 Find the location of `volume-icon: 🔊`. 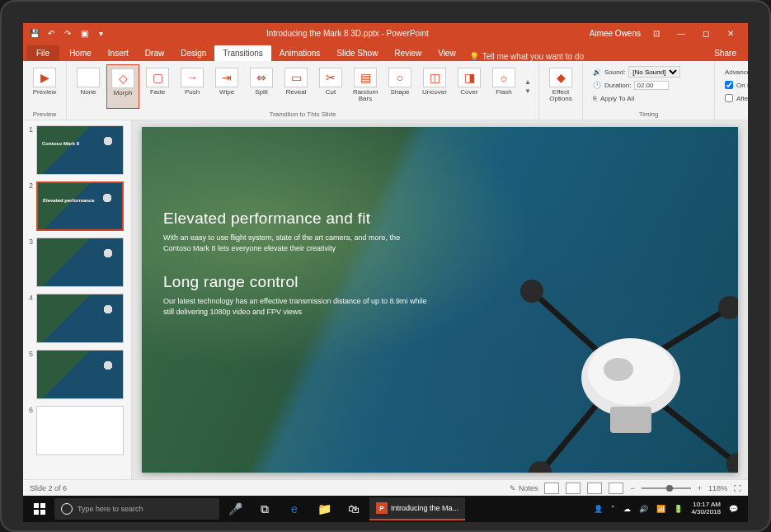

volume-icon: 🔊 is located at coordinates (643, 509).